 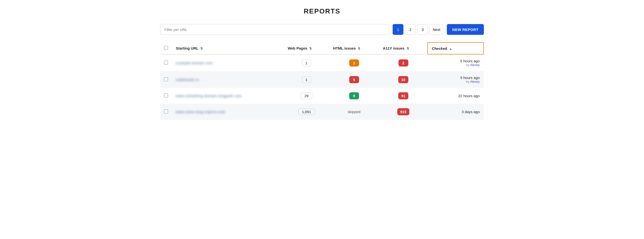 What do you see at coordinates (228, 80) in the screenshot?
I see `row-url-cell: subdomain.io` at bounding box center [228, 80].